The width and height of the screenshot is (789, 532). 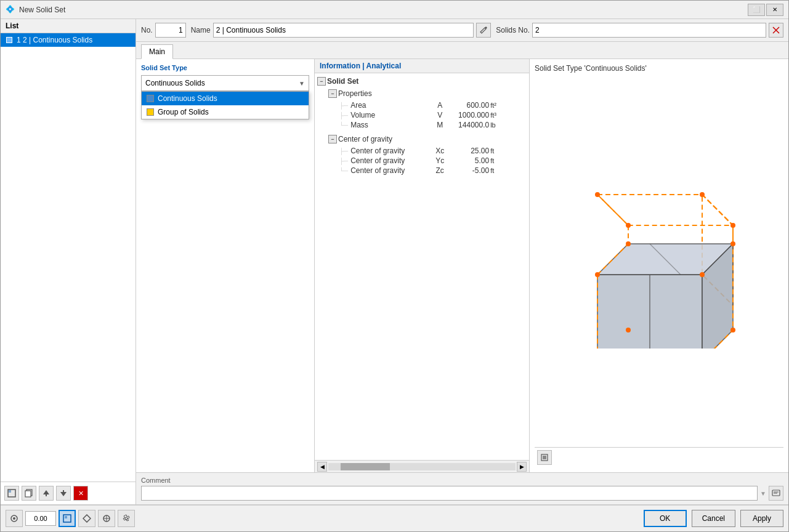 I want to click on dropdown-item-label-continuous: Continuous Solids, so click(x=187, y=99).